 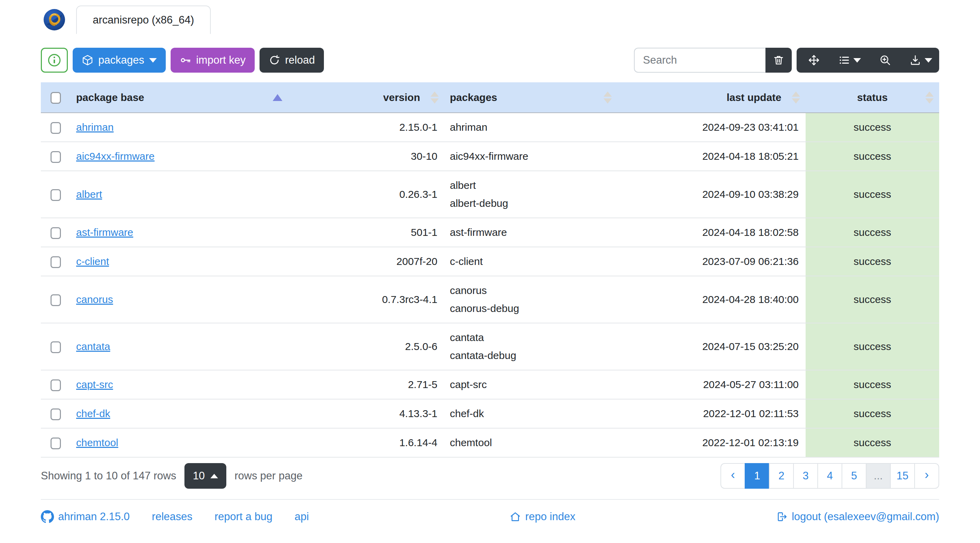 What do you see at coordinates (175, 517) in the screenshot?
I see `footer-left-links: ahriman 2.15.0 releases report a bug api` at bounding box center [175, 517].